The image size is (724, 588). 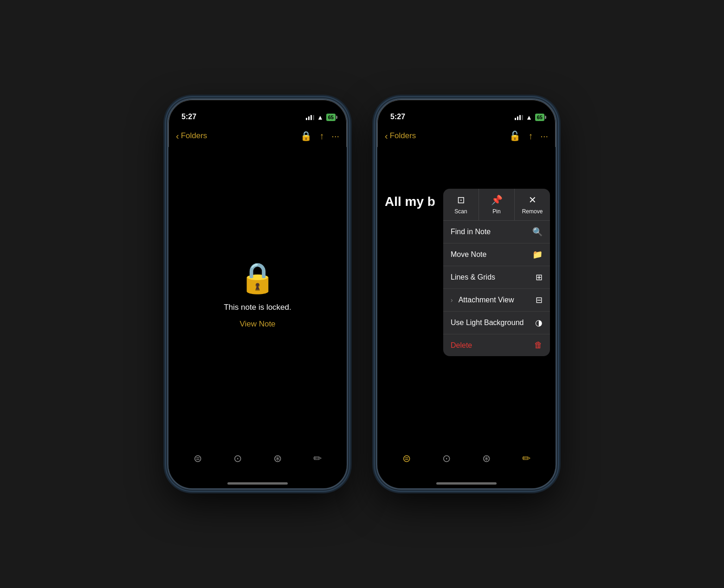 What do you see at coordinates (482, 300) in the screenshot?
I see `attachment-view-left: › Attachment View` at bounding box center [482, 300].